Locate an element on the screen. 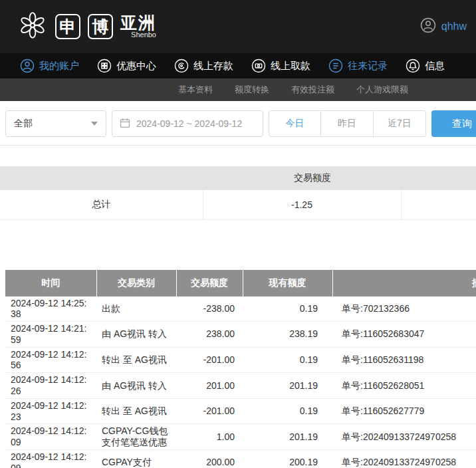 The height and width of the screenshot is (468, 476). nav-label: 信息 is located at coordinates (435, 66).